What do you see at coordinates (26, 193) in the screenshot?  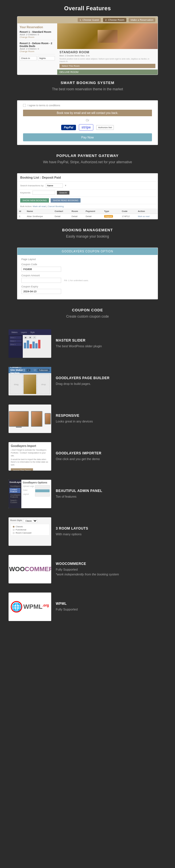 I see `keyword-label: Keywords:` at bounding box center [26, 193].